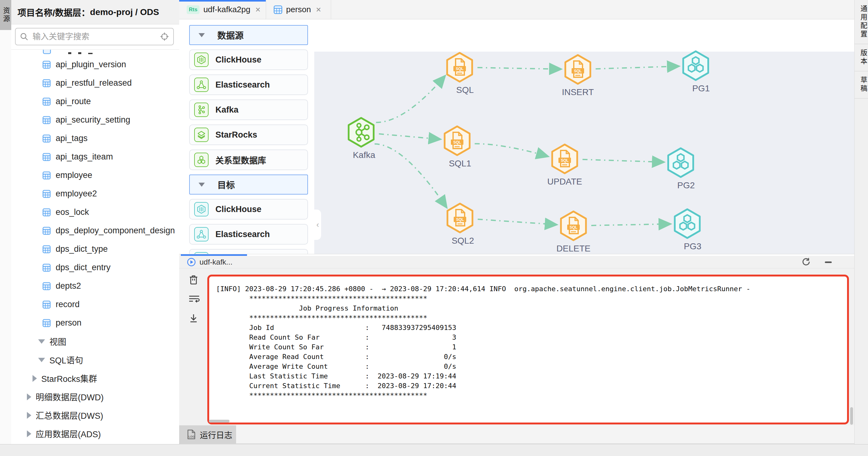 This screenshot has width=868, height=456. Describe the element at coordinates (861, 22) in the screenshot. I see `rail-tab-general-config: 通用配置` at that location.